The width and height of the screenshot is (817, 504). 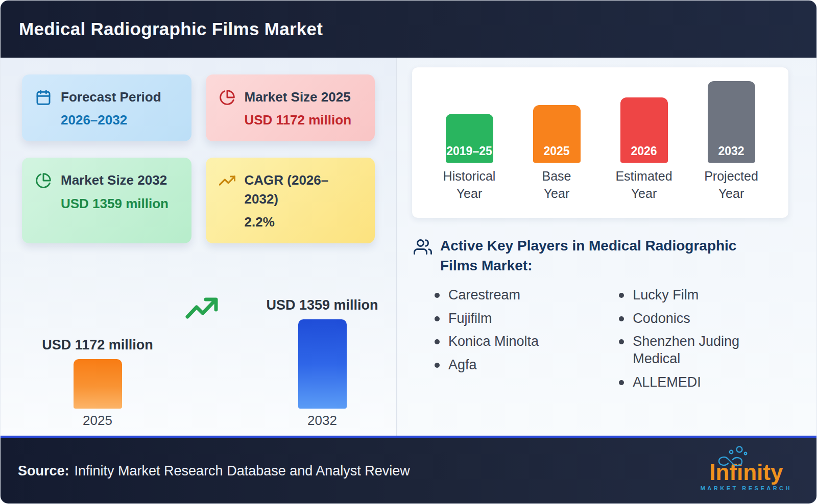 I want to click on card-value: 2026–2032, so click(x=111, y=120).